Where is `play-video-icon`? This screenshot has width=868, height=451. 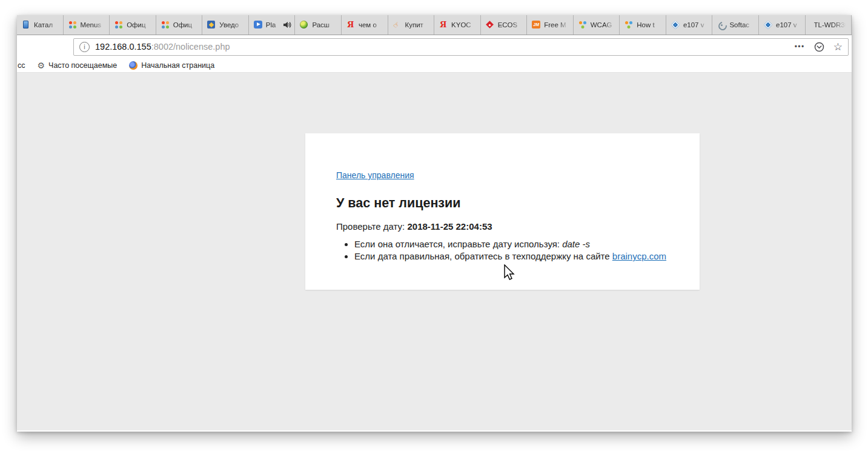
play-video-icon is located at coordinates (258, 25).